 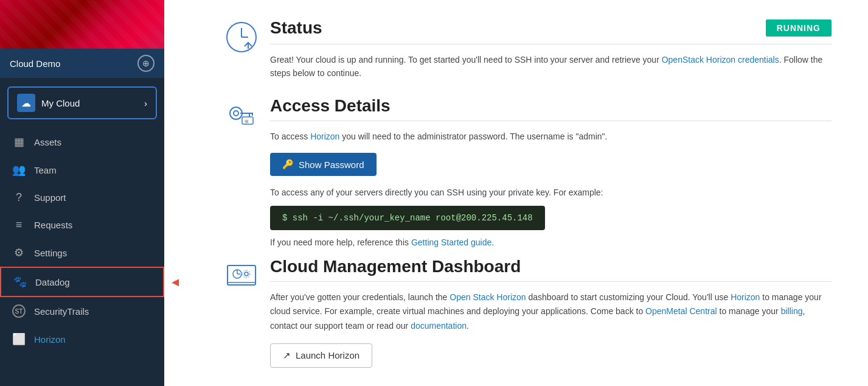 What do you see at coordinates (82, 225) in the screenshot?
I see `sidebar-item-requests: ≡ Requests` at bounding box center [82, 225].